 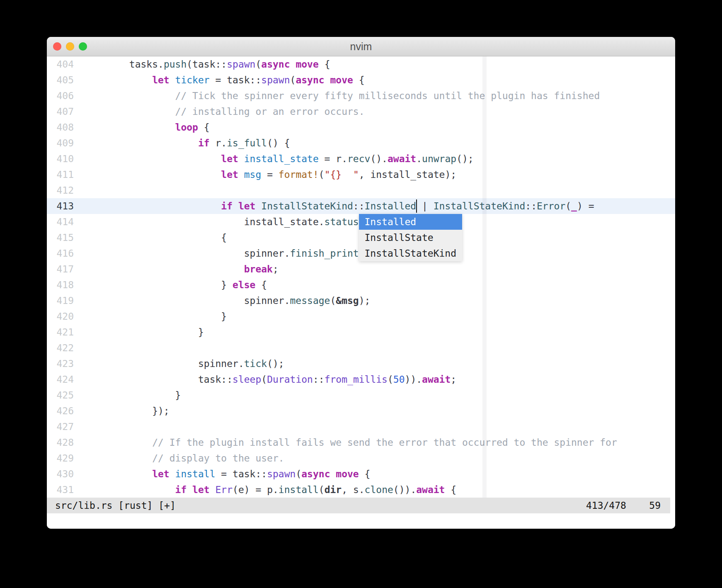 I want to click on code-text: let install = task::spawn(async move {, so click(x=227, y=474).